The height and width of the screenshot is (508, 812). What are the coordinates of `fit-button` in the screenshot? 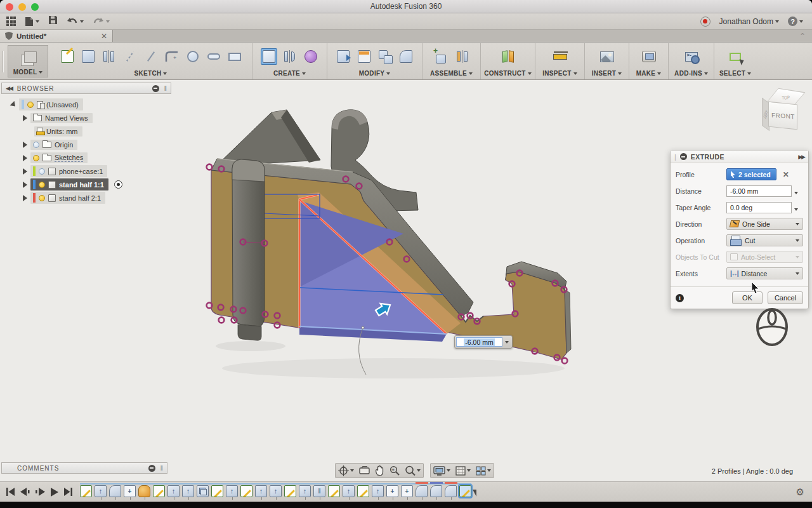 It's located at (412, 471).